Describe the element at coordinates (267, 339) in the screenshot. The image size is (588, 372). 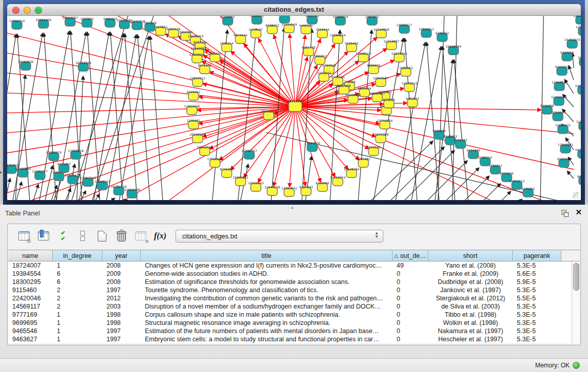
I see `table-cell: Embryonic stem cells: a model to study s…` at that location.